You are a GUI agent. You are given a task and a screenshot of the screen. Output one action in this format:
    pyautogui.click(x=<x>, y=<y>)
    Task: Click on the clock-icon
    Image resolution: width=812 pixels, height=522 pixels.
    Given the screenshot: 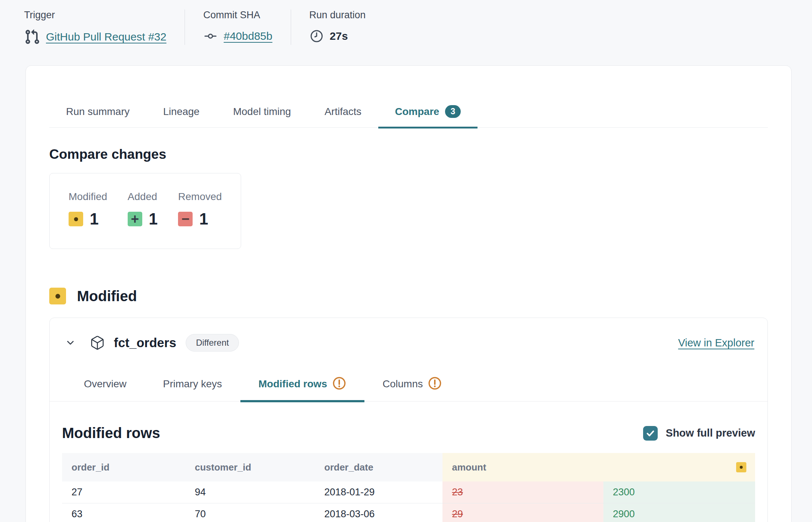 What is the action you would take?
    pyautogui.click(x=317, y=36)
    